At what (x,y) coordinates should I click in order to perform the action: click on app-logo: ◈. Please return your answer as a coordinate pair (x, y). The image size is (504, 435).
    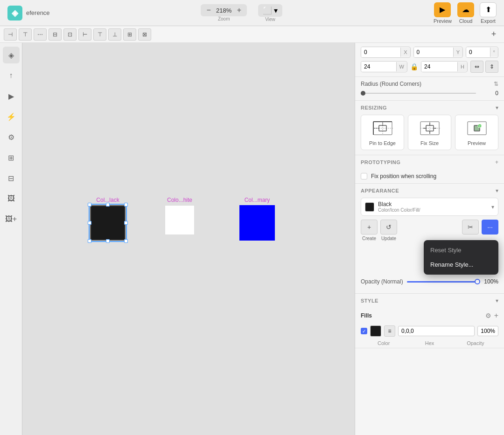
    Looking at the image, I should click on (15, 13).